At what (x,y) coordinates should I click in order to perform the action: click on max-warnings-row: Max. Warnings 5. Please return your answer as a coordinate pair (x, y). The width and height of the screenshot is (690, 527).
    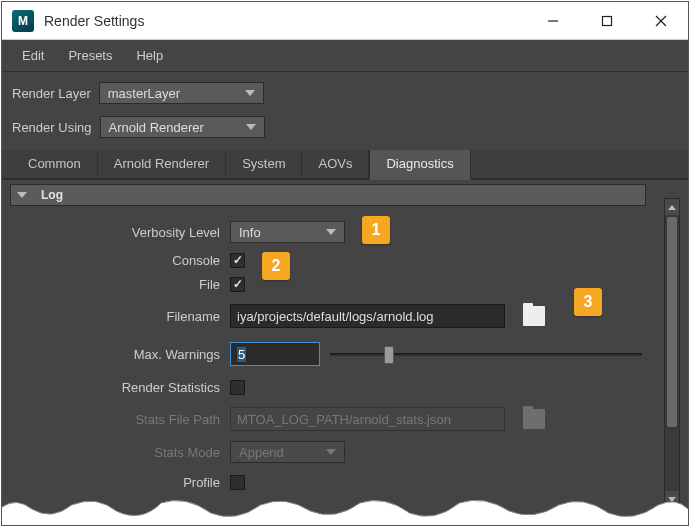
    Looking at the image, I should click on (328, 354).